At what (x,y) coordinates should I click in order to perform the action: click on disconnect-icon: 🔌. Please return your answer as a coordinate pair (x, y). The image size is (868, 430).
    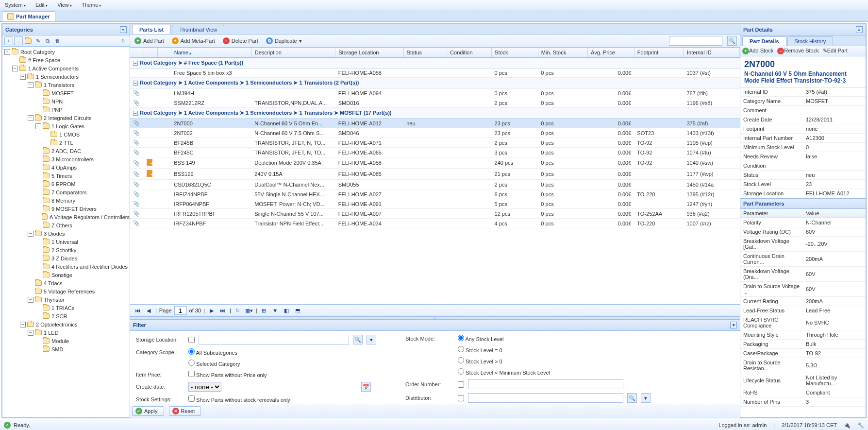
    Looking at the image, I should click on (847, 426).